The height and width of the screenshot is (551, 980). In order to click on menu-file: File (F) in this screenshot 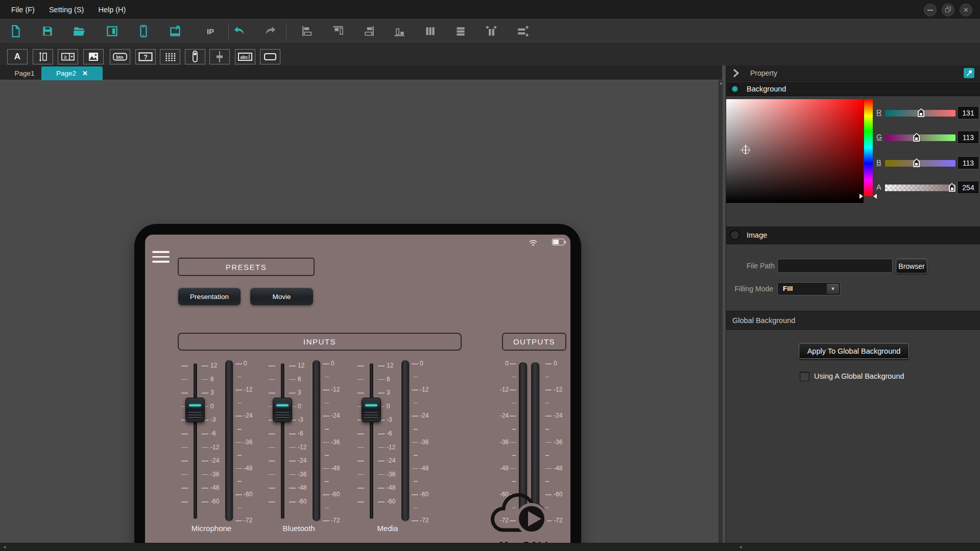, I will do `click(23, 10)`.